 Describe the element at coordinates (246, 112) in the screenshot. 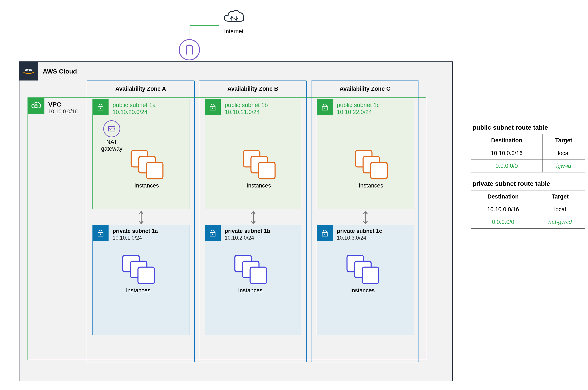

I see `subnet-cidr: 10.10.21.0/24` at that location.